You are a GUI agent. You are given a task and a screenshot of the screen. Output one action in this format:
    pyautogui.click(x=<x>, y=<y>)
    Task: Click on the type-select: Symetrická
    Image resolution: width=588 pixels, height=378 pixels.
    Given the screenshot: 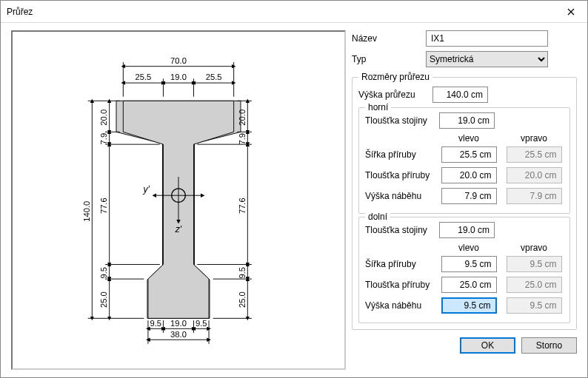 What is the action you would take?
    pyautogui.click(x=487, y=59)
    